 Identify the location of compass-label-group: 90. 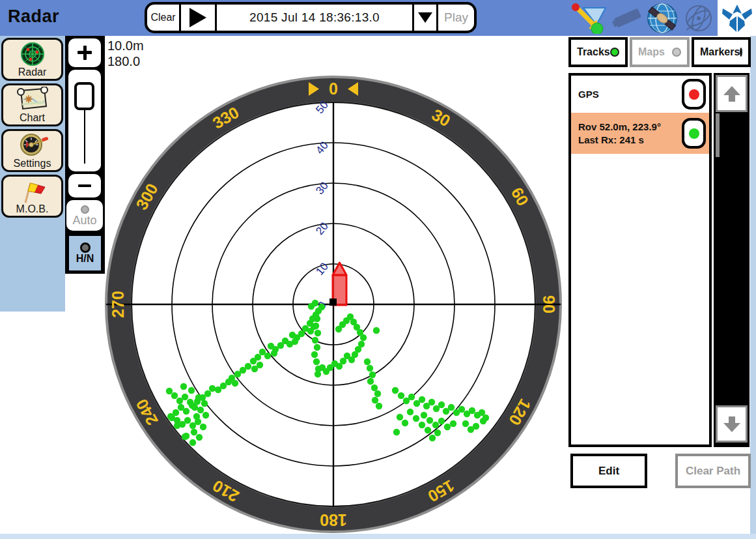
(549, 304).